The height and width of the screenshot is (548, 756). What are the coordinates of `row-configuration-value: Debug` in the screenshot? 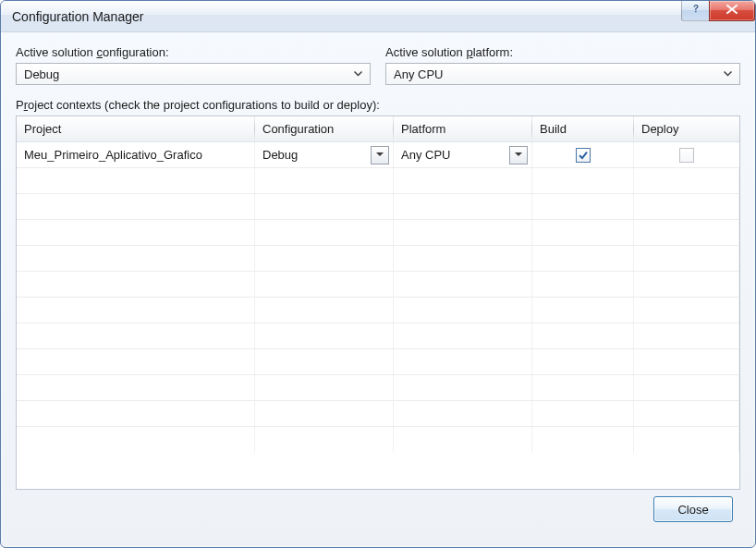 It's located at (316, 155).